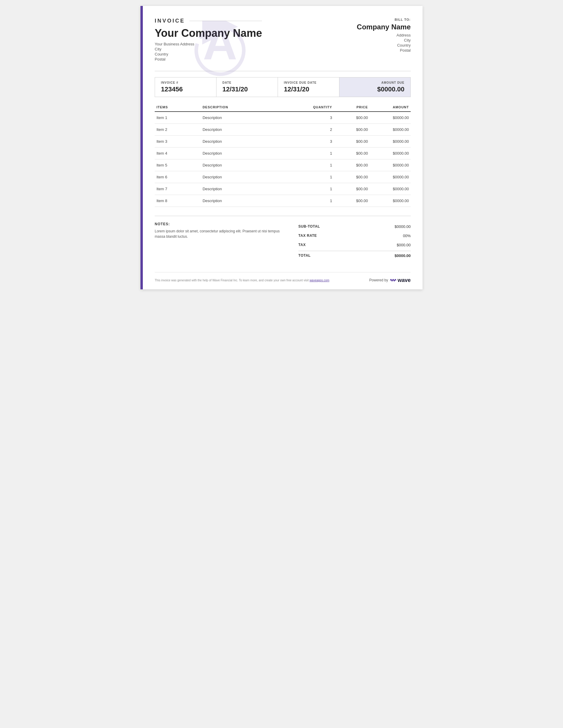  Describe the element at coordinates (310, 227) in the screenshot. I see `subtotal-label: SUB-TOTAL` at that location.